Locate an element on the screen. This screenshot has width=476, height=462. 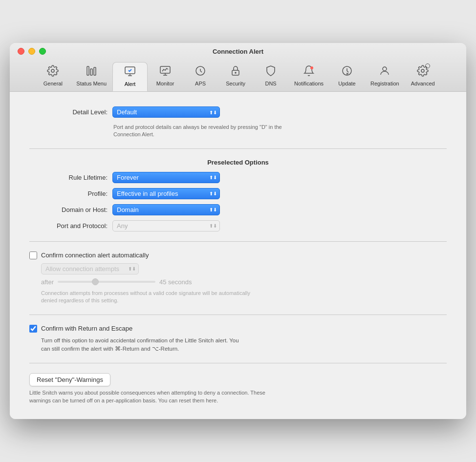
reset-help-text: Little Snitch warns you about possible c… is located at coordinates (151, 397).